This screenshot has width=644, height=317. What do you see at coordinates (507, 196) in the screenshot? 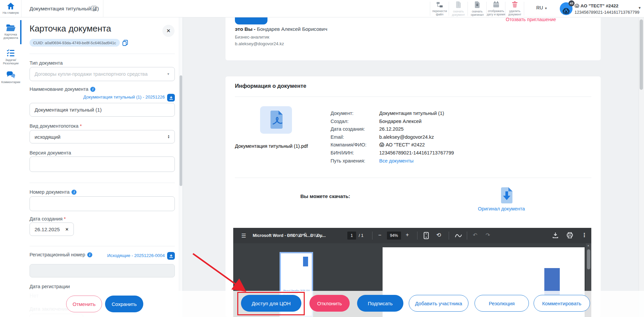
I see `original-download-icon` at bounding box center [507, 196].